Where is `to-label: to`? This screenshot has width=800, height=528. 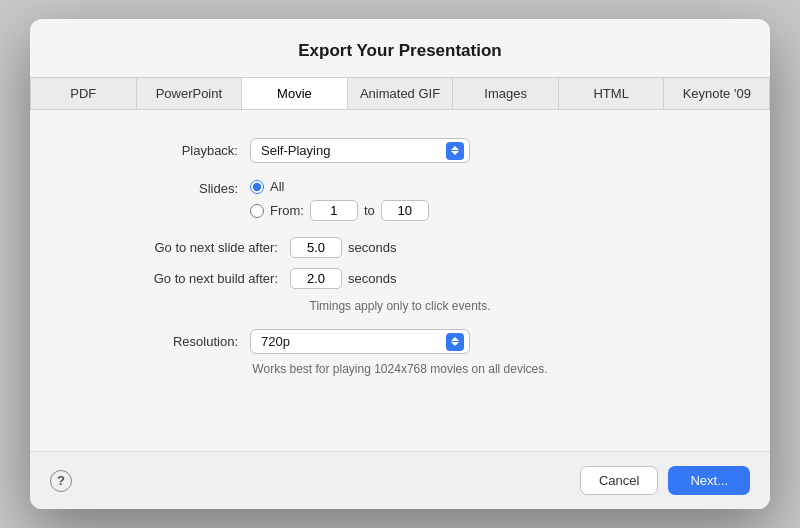 to-label: to is located at coordinates (370, 210).